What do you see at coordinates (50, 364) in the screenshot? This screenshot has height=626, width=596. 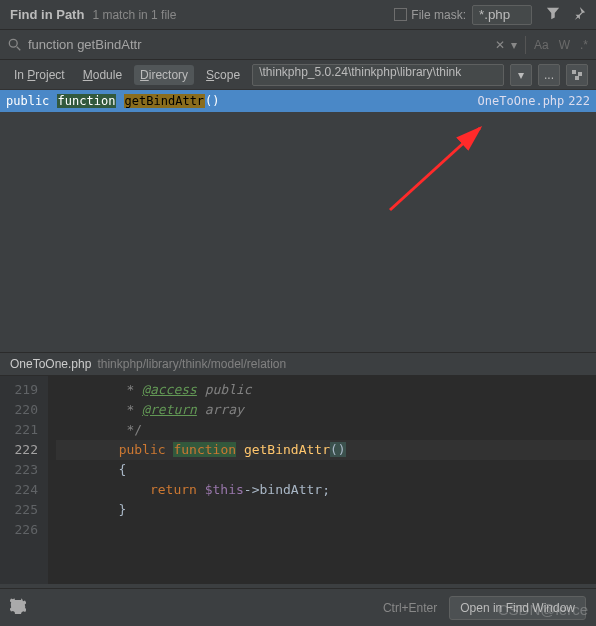 I see `preview-file: OneToOne.php` at bounding box center [50, 364].